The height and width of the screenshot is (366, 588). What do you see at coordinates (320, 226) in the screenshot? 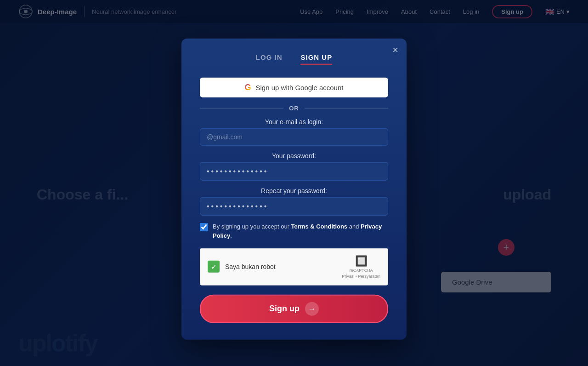
I see `terms-link: Terms & Conditions` at bounding box center [320, 226].